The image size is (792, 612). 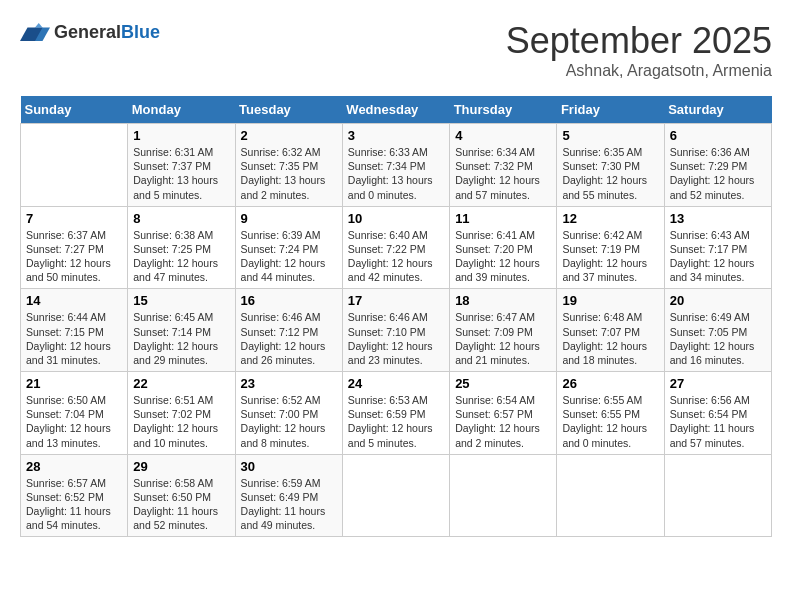 What do you see at coordinates (610, 330) in the screenshot?
I see `calendar-cell: 19Sunrise: 6:48 AM Sunset: 7:07 PM Dayli…` at bounding box center [610, 330].